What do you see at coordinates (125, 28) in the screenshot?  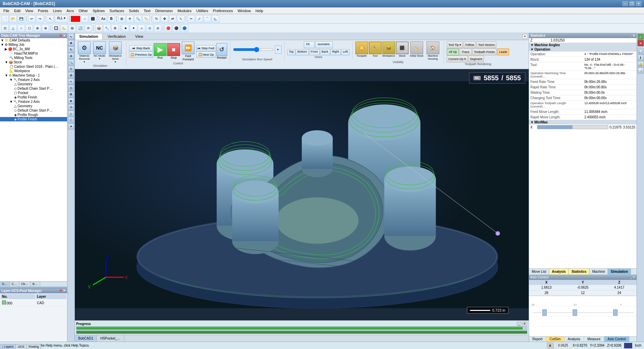 I see `tb2-15: ★` at bounding box center [125, 28].